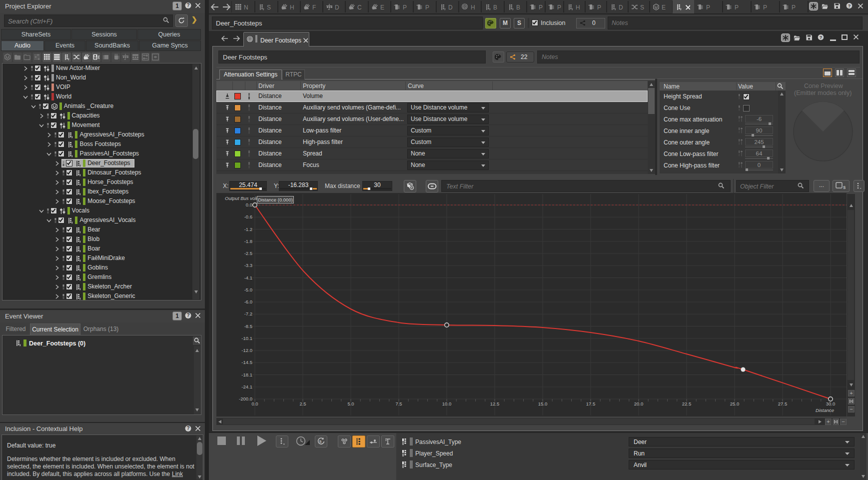  Describe the element at coordinates (825, 410) in the screenshot. I see `svg-text: Distance` at that location.